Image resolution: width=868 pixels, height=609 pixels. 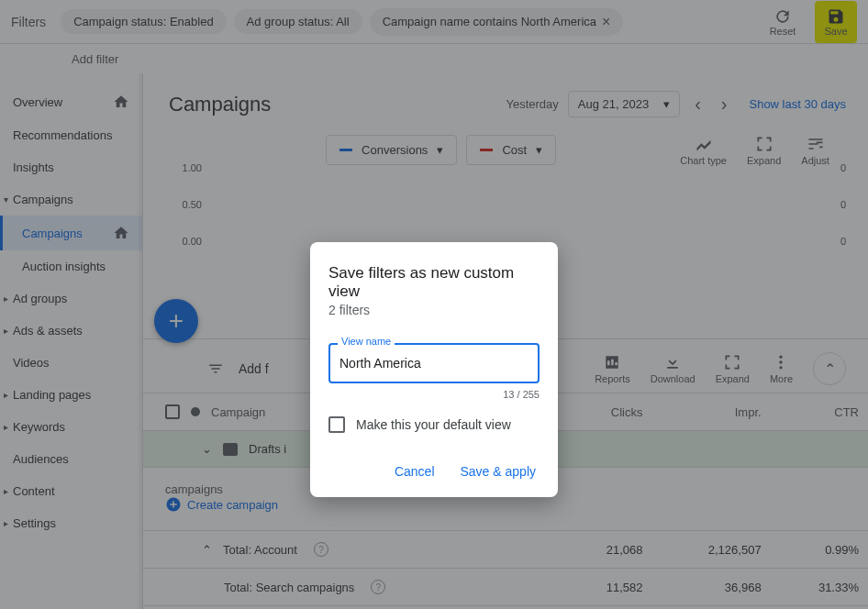 What do you see at coordinates (434, 370) in the screenshot?
I see `save-view-modal: Save filters as new custom view 2 filter…` at bounding box center [434, 370].